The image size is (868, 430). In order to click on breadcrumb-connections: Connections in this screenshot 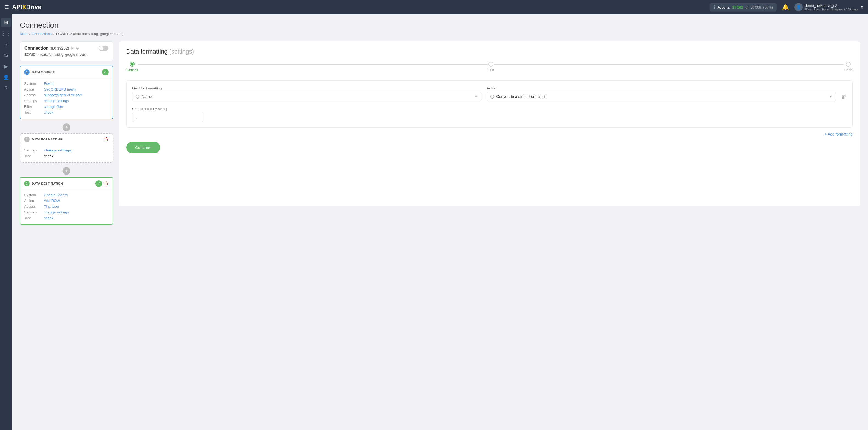, I will do `click(42, 34)`.